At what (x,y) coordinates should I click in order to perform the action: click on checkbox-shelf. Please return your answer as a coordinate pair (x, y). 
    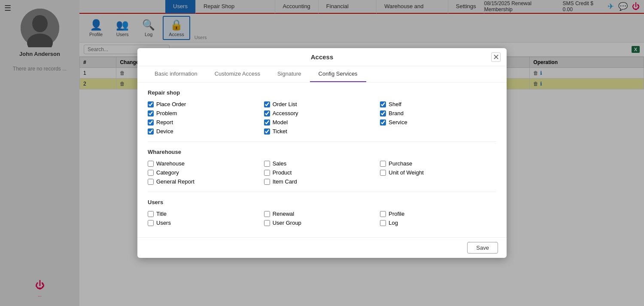
    Looking at the image, I should click on (383, 104).